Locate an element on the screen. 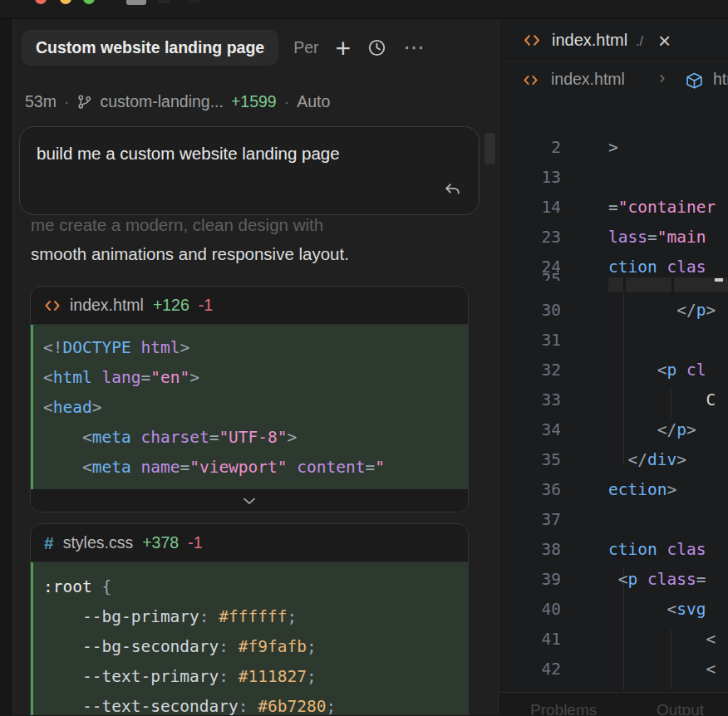  line-number: 14 is located at coordinates (530, 208).